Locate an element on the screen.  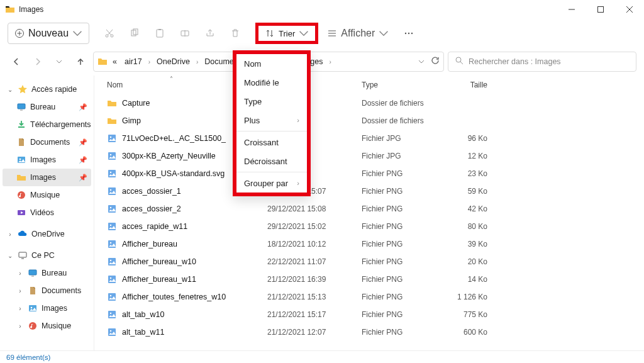
cut-button is located at coordinates (109, 33).